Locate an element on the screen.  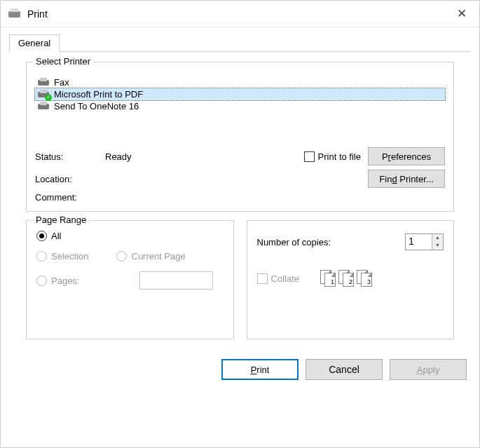
titlebar: Print ✕ is located at coordinates (240, 14).